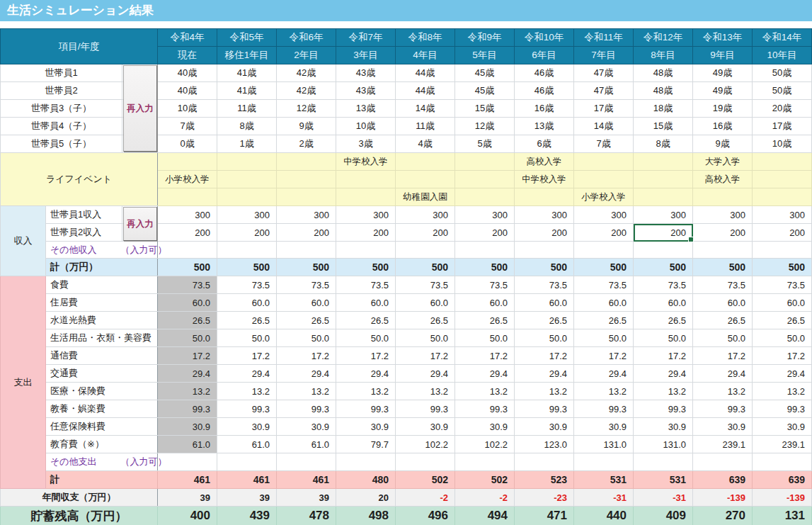 The image size is (812, 525). I want to click on life-event-cell: 大学入学, so click(723, 162).